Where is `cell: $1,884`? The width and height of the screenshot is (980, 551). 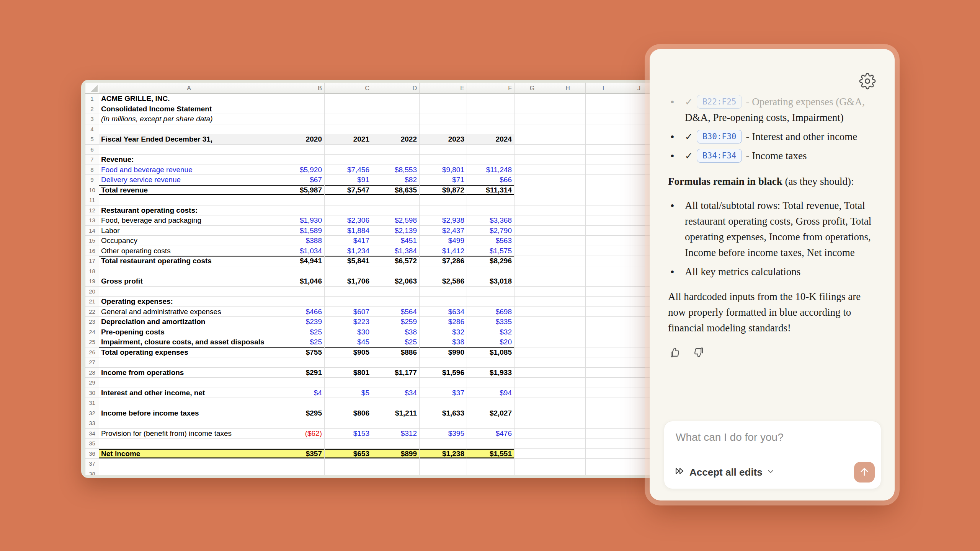
cell: $1,884 is located at coordinates (348, 231).